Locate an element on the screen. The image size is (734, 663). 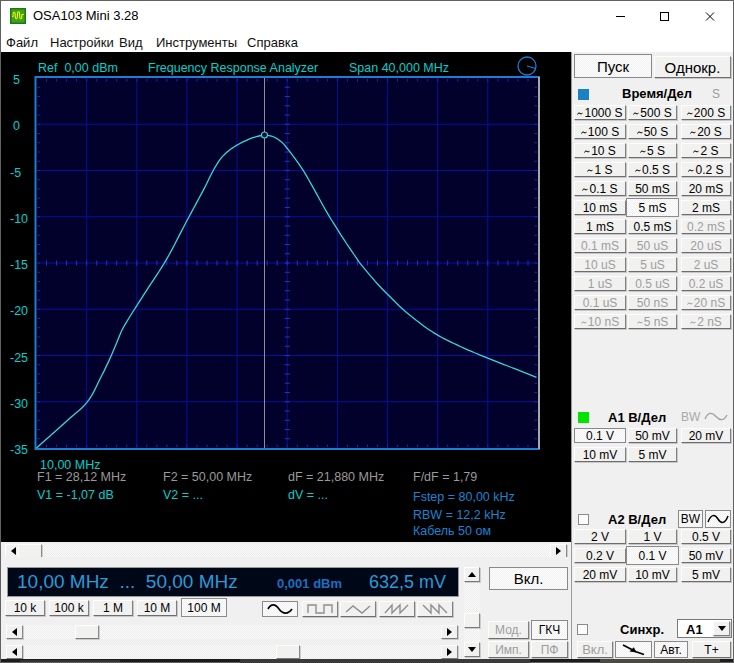
svg-text: V1 = -1,07 dB is located at coordinates (76, 495).